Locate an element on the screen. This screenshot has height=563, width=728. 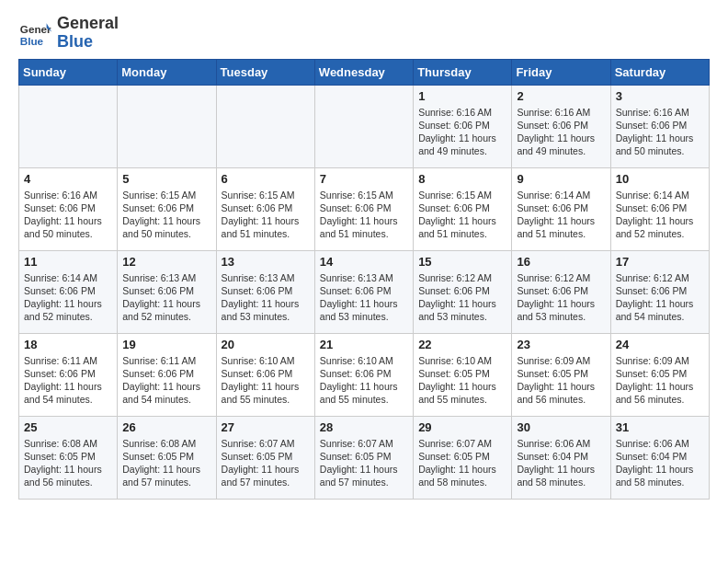
calendar-cell: 30Sunrise: 6:06 AM Sunset: 6:04 PM Dayli… is located at coordinates (561, 457).